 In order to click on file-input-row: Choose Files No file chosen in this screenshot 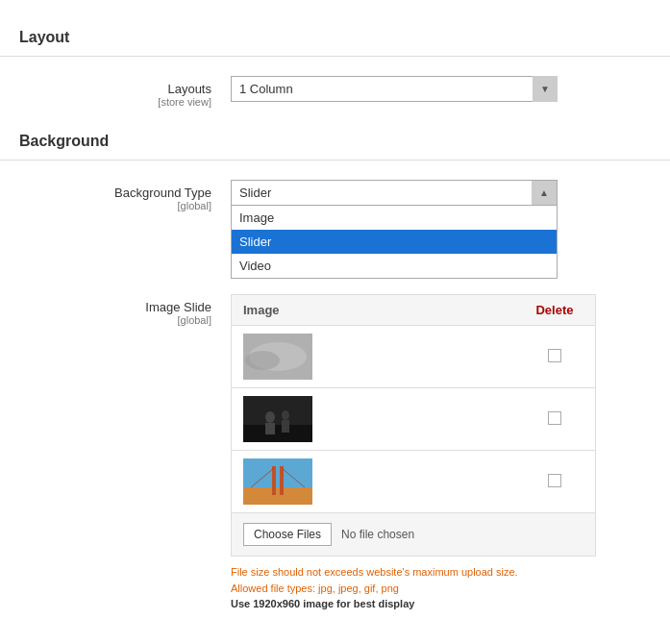, I will do `click(413, 534)`.